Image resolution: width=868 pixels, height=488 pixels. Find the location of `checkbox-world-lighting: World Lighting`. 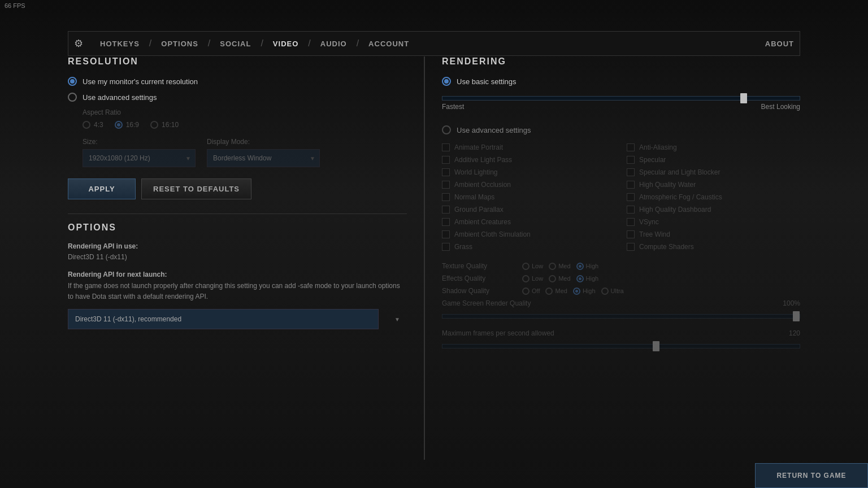

checkbox-world-lighting: World Lighting is located at coordinates (529, 172).